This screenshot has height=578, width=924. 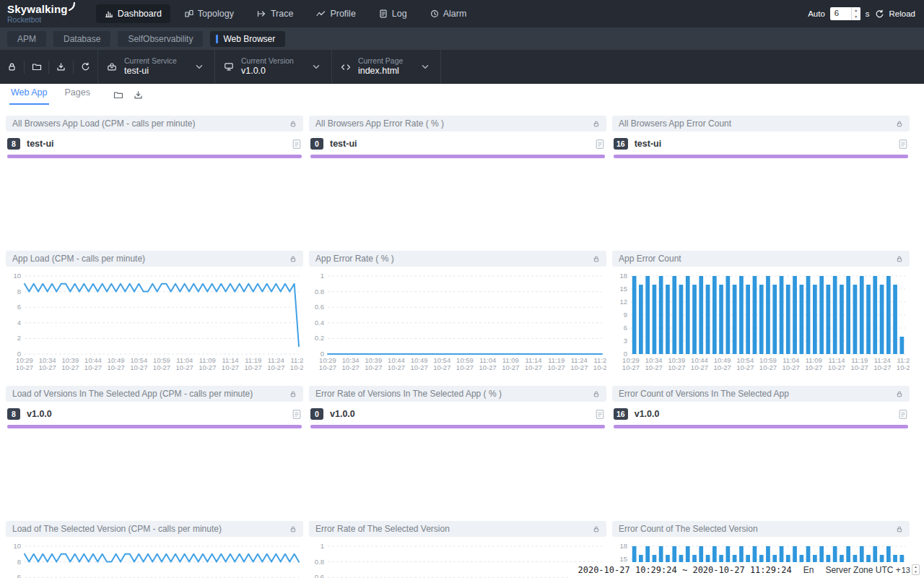 What do you see at coordinates (154, 549) in the screenshot?
I see `card-9: Load of The Selected Version (CPM - call…` at bounding box center [154, 549].